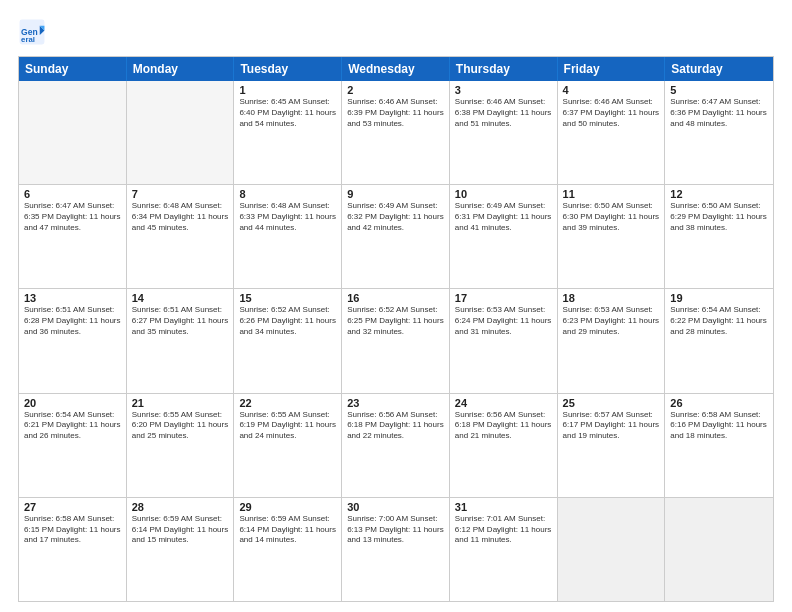 Image resolution: width=792 pixels, height=612 pixels. Describe the element at coordinates (288, 446) in the screenshot. I see `cal-cell: 22Sunrise: 6:55 AM Sunset: 6:19 PM Dayli…` at that location.